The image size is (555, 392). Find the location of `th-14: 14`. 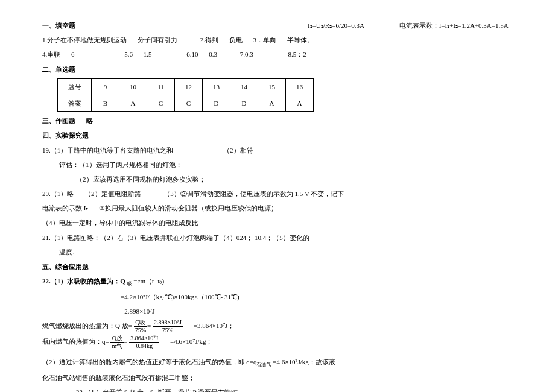

th-14: 14 is located at coordinates (244, 87).